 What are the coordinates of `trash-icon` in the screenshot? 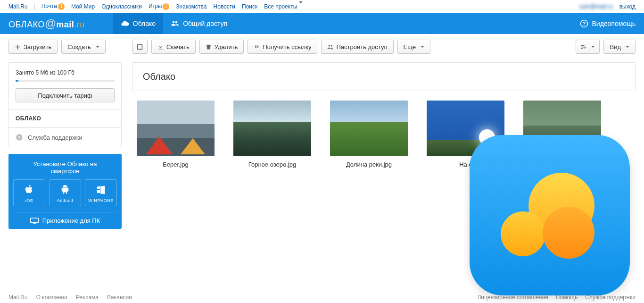 It's located at (208, 47).